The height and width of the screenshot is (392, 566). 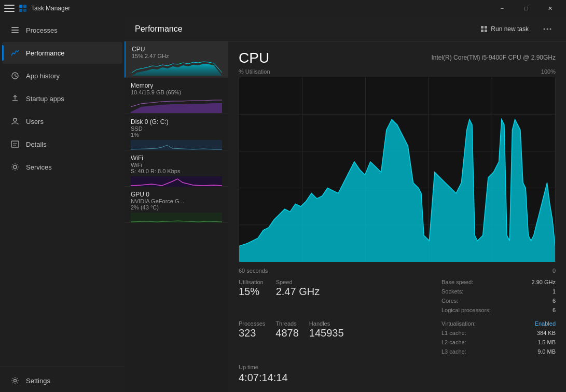 What do you see at coordinates (62, 53) in the screenshot?
I see `sidebar-item-performance: Performance` at bounding box center [62, 53].